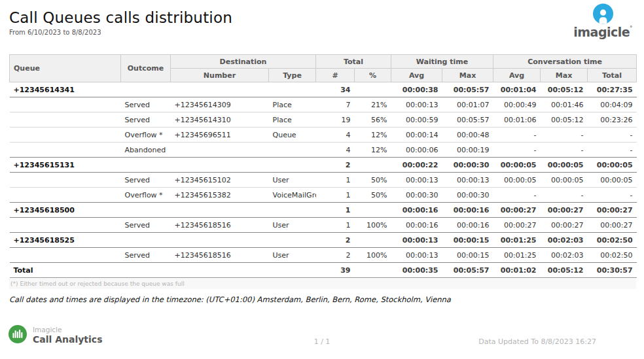 Image resolution: width=644 pixels, height=359 pixels. I want to click on cell-waiting-avg: 00:00:35, so click(417, 271).